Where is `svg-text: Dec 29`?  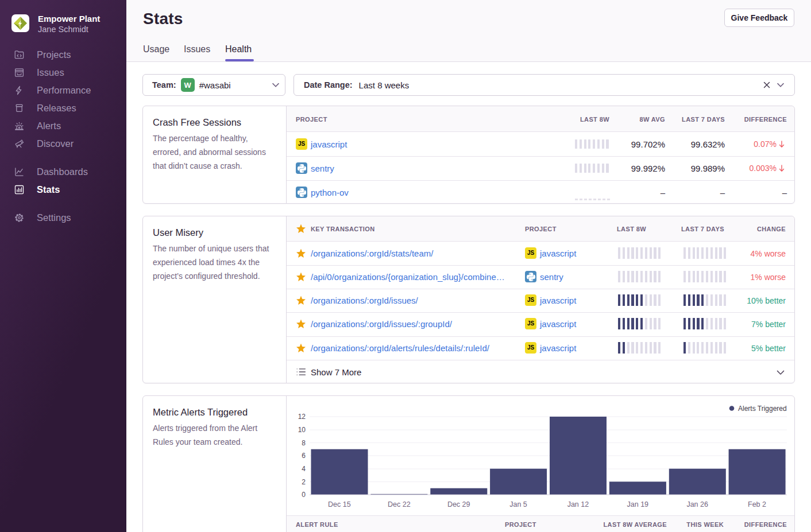
svg-text: Dec 29 is located at coordinates (459, 504).